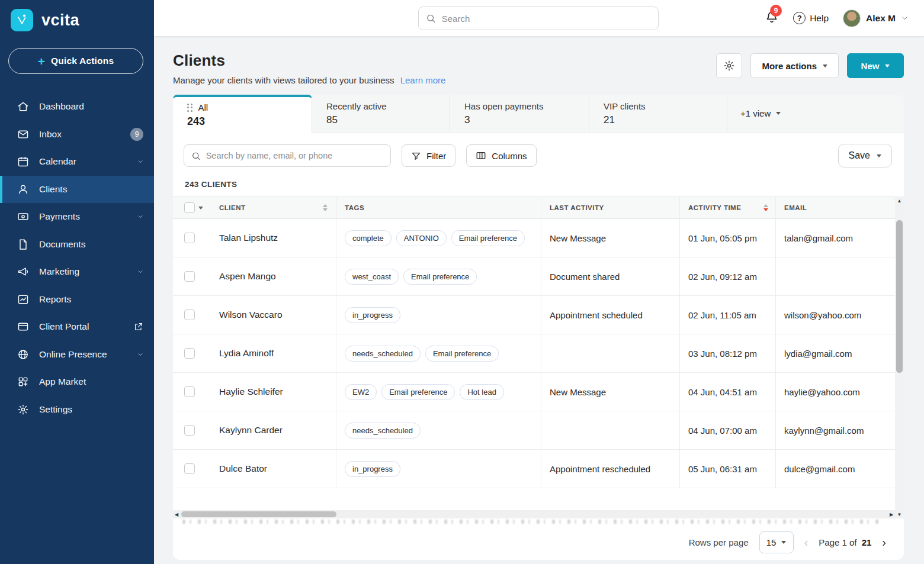 The width and height of the screenshot is (924, 564). Describe the element at coordinates (388, 120) in the screenshot. I see `tab-count: 85` at that location.